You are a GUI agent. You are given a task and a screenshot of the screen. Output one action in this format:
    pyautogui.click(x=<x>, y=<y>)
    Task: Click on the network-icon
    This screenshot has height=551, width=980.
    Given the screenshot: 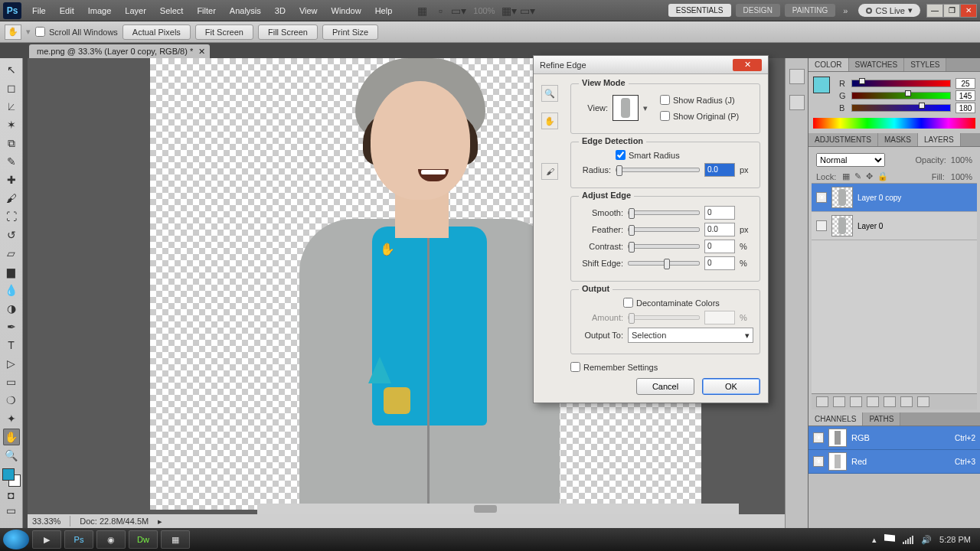 What is the action you would take?
    pyautogui.click(x=908, y=540)
    